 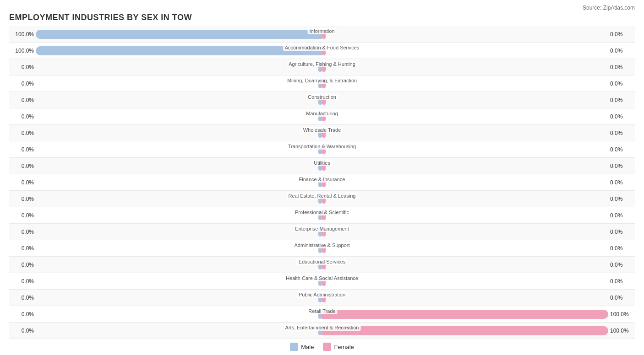 I want to click on bar-area: Health Care & Social Assistance, so click(x=322, y=281).